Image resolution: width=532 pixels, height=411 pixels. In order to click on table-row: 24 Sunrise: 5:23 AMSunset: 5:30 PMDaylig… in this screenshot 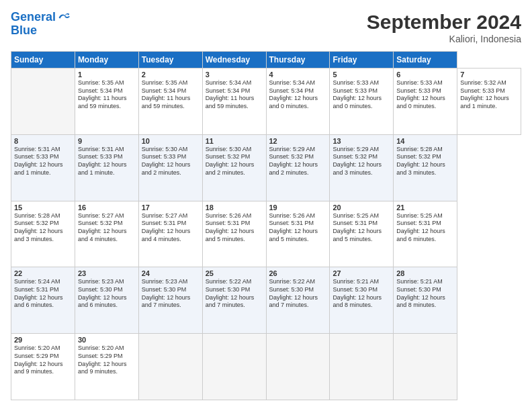, I will do `click(171, 301)`.